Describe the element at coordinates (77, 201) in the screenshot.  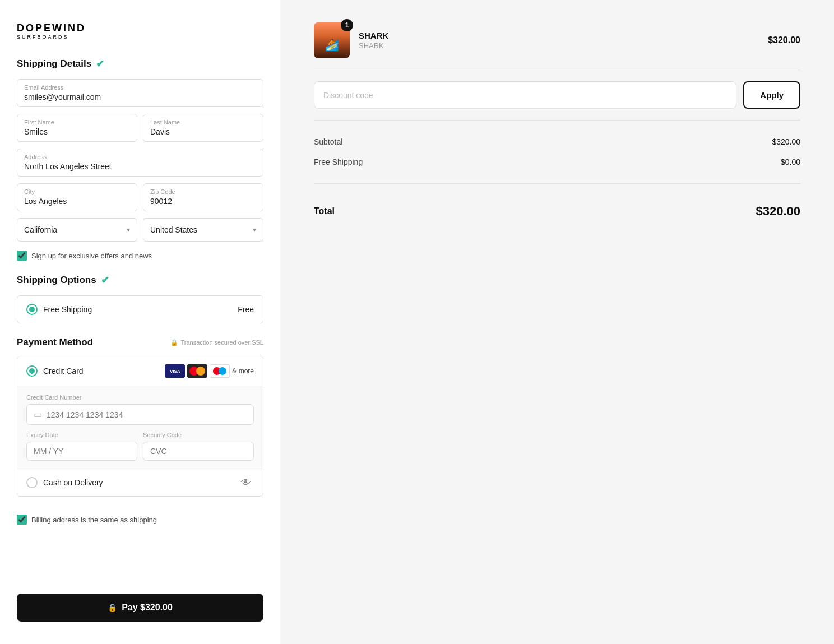
I see `city-input` at that location.